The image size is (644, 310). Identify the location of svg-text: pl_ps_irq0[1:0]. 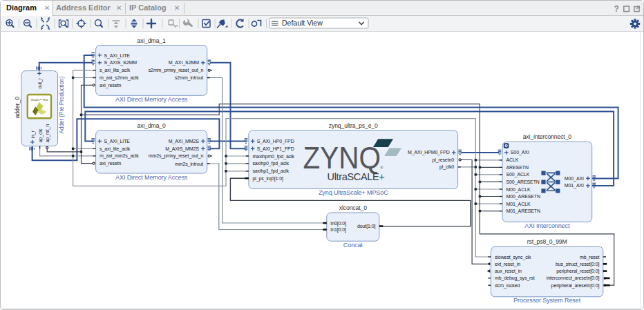
(268, 179).